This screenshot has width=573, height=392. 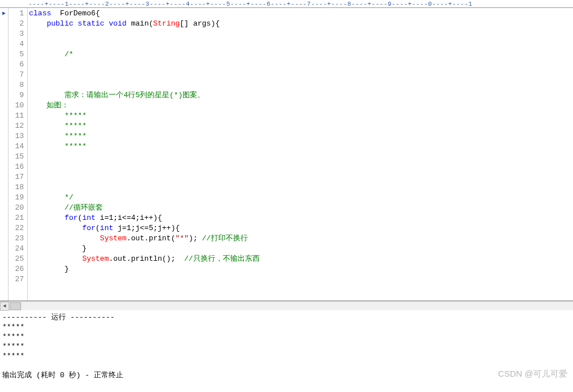 I want to click on line-number: 25, so click(x=16, y=259).